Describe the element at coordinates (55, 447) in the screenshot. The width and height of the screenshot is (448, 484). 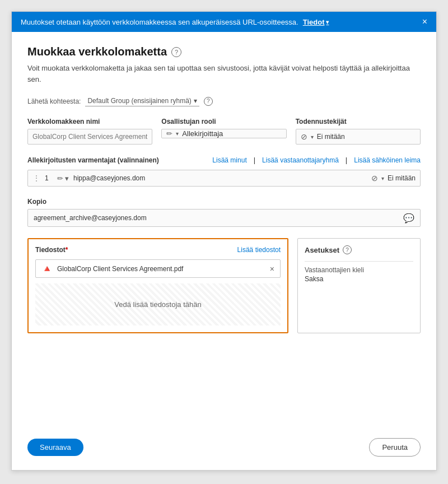
I see `next-button: Seuraava` at that location.